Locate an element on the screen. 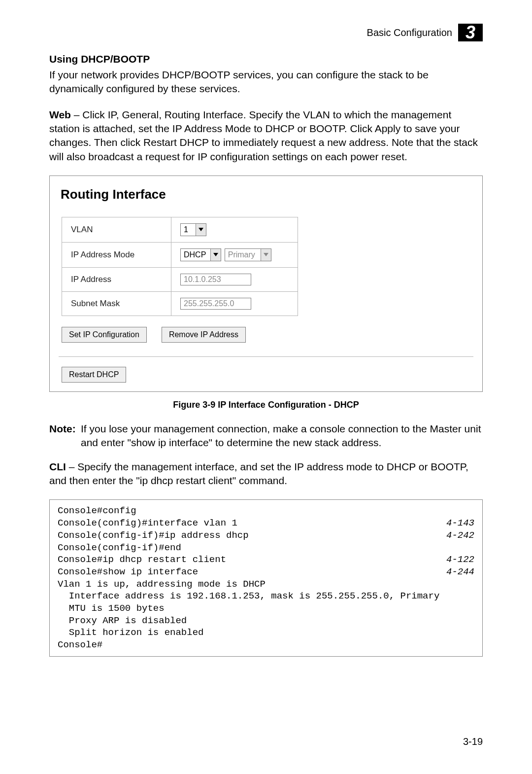 This screenshot has width=532, height=774. figure-caption: Figure 3-9 IP Interface Configuration - … is located at coordinates (266, 405).